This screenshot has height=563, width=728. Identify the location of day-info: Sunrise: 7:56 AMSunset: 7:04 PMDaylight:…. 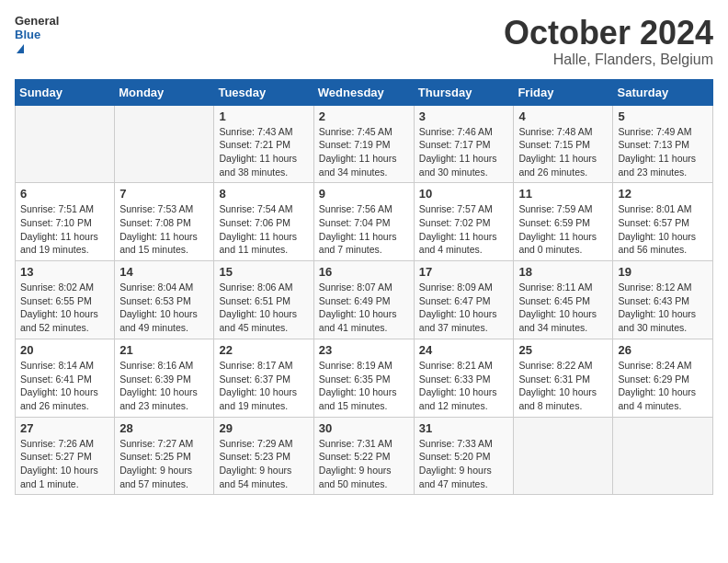
(364, 230).